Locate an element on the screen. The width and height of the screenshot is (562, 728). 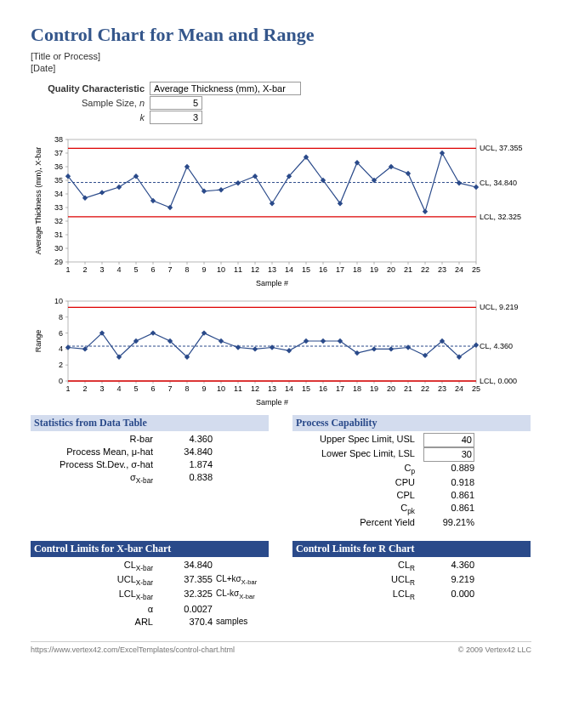
parameters-block: Quality Characteristic Sample Size, n k is located at coordinates (281, 103).